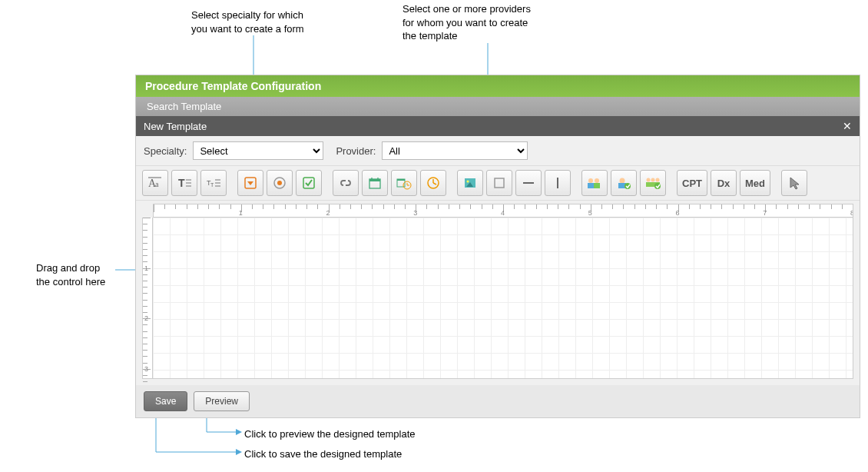 Image resolution: width=868 pixels, height=472 pixels. What do you see at coordinates (558, 183) in the screenshot?
I see `vline-tool-icon` at bounding box center [558, 183].